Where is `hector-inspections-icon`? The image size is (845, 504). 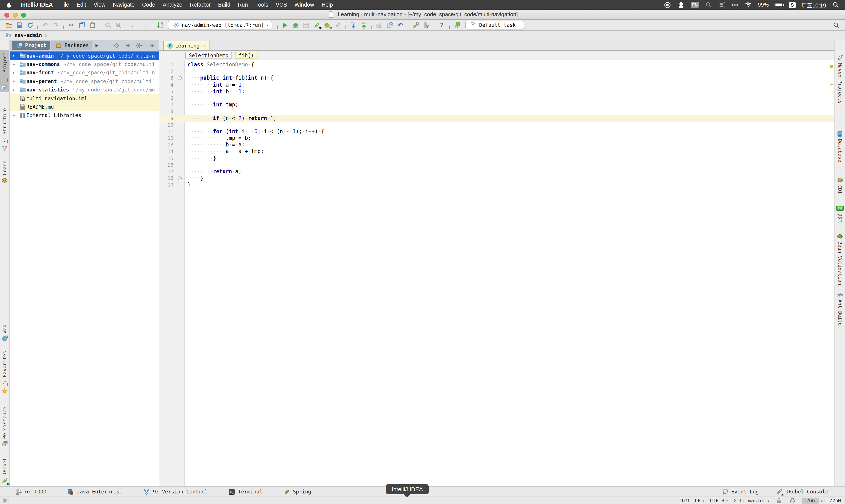
hector-inspections-icon is located at coordinates (793, 501).